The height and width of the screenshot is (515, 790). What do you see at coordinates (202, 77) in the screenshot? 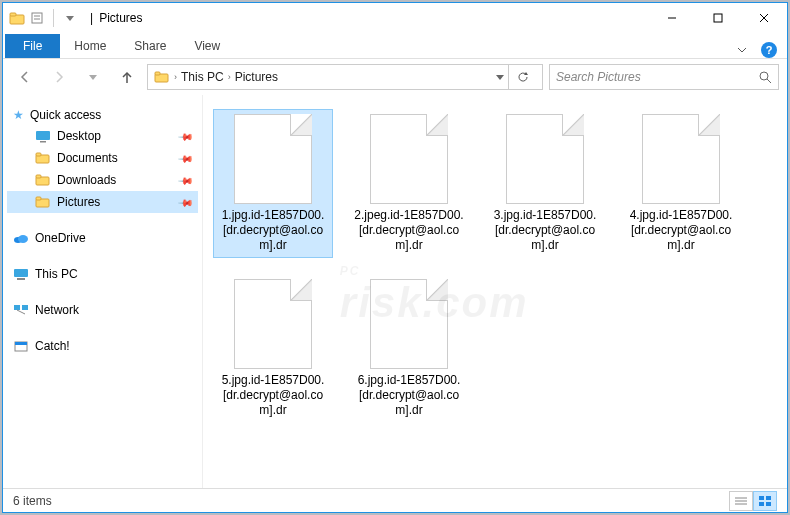
I see `crumb-thispc: This PC` at bounding box center [202, 77].